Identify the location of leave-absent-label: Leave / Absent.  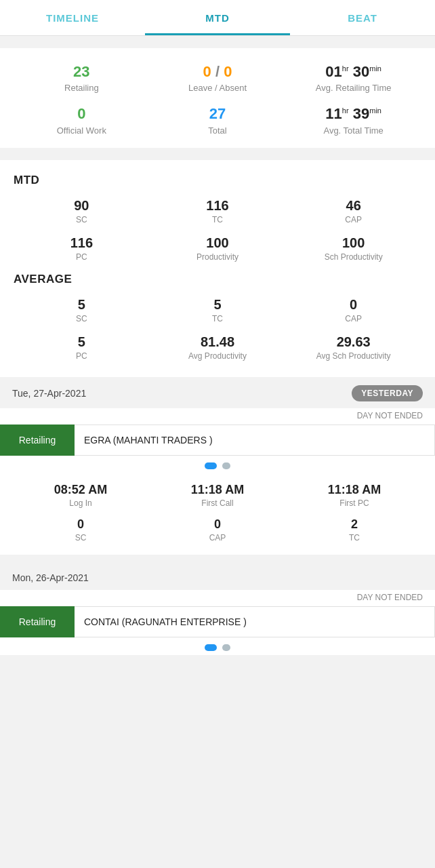
(218, 88).